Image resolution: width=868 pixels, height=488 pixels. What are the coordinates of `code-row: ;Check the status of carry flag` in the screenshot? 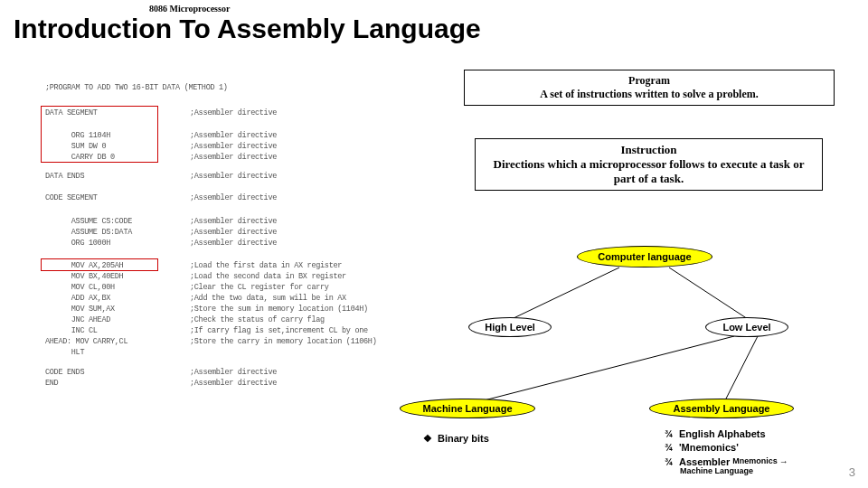 It's located at (257, 320).